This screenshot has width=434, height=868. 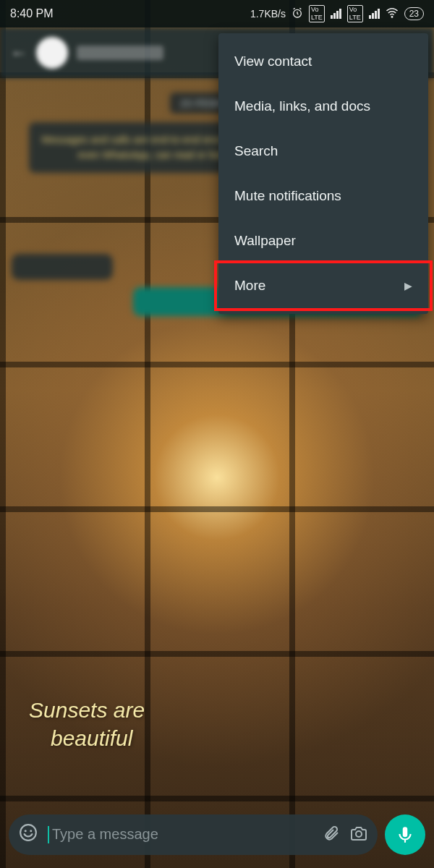 What do you see at coordinates (193, 835) in the screenshot?
I see `message-input-container: Type a message` at bounding box center [193, 835].